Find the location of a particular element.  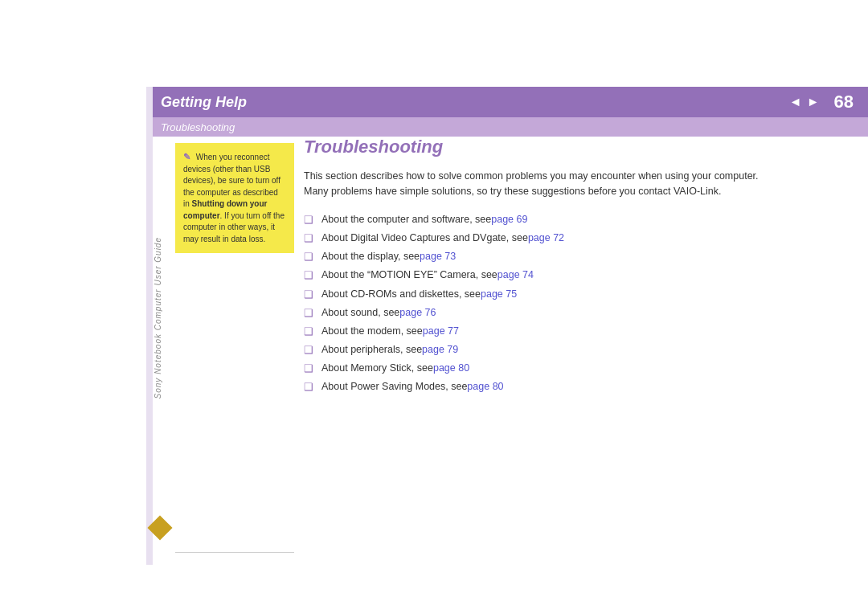

list-item: About Power Saving Modes, see page 80 is located at coordinates (562, 387).